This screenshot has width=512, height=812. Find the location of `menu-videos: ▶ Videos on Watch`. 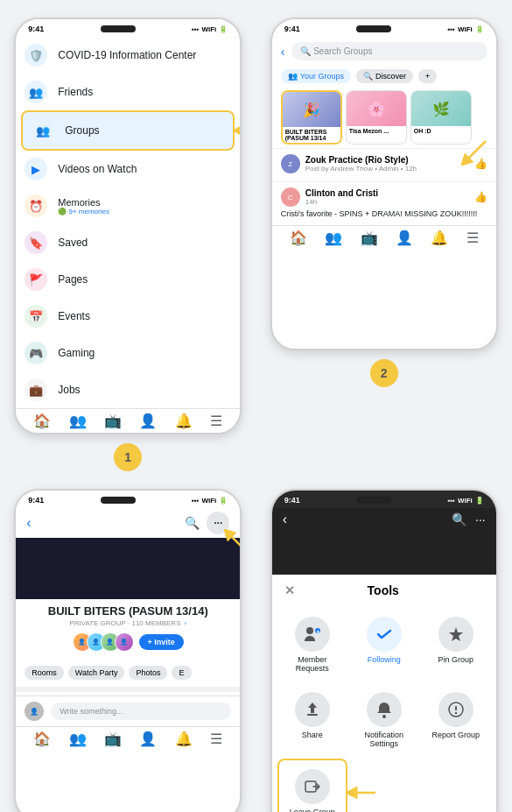

menu-videos: ▶ Videos on Watch is located at coordinates (128, 169).